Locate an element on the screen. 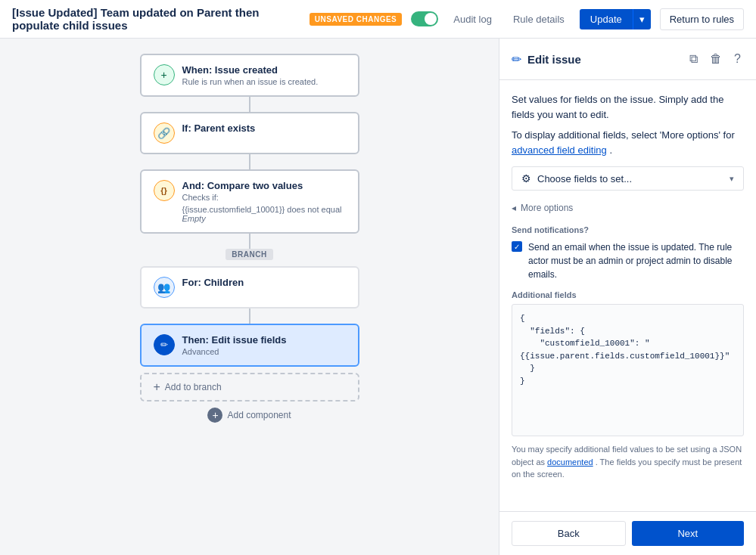 This screenshot has width=756, height=555. edit-issue-node: ✏ Then: Edit issue fields Advanced is located at coordinates (250, 345).